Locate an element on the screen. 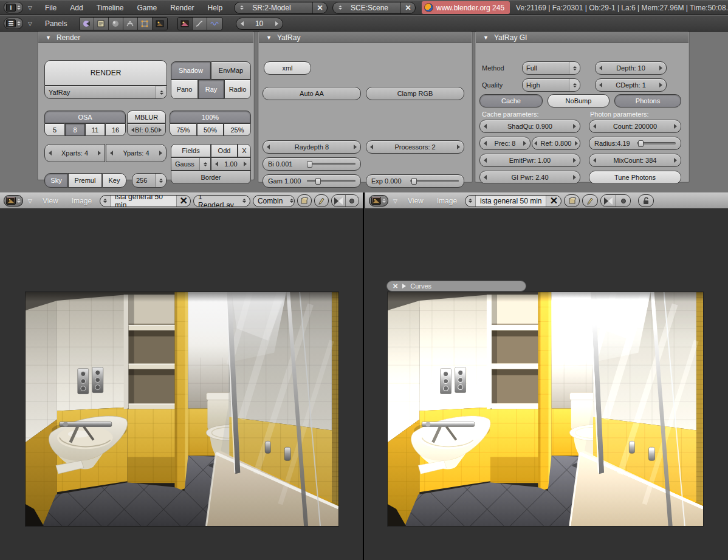 This screenshot has width=728, height=560. bias-slider: Bi 0.001 is located at coordinates (312, 164).